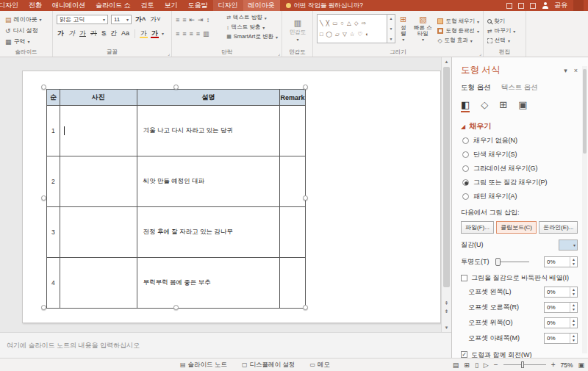 This screenshot has width=588, height=371. I want to click on layout-button: ▤ 레이아웃 ▾, so click(24, 19).